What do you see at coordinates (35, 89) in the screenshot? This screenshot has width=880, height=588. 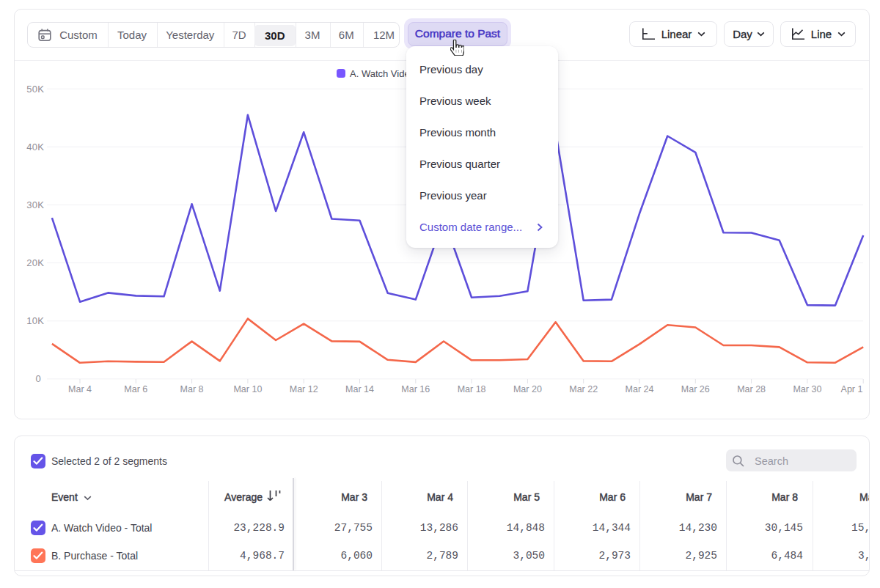 I see `svg-text: 50K` at bounding box center [35, 89].